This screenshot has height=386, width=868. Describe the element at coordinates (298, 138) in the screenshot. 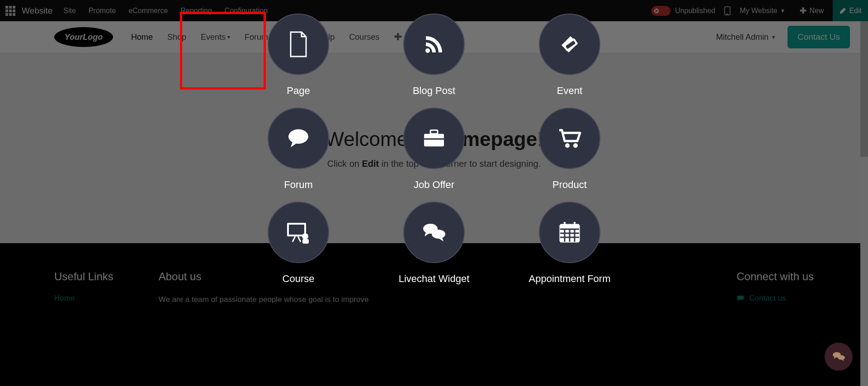

I see `comment-icon` at that location.